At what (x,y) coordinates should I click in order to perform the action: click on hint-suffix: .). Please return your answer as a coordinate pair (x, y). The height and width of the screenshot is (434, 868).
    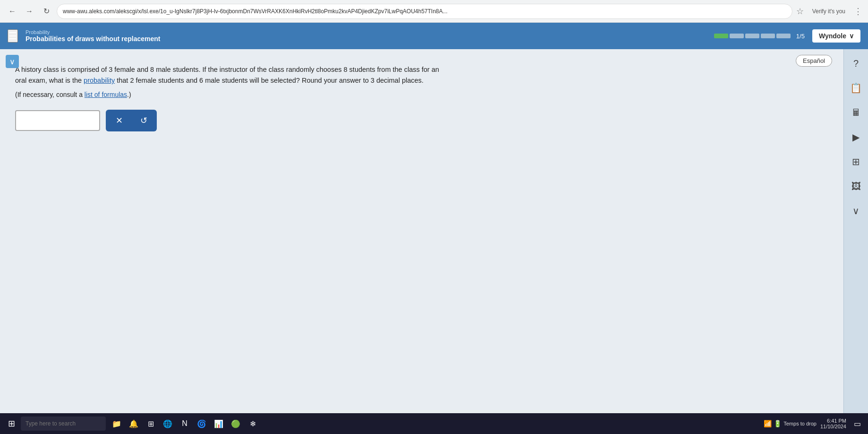
    Looking at the image, I should click on (129, 95).